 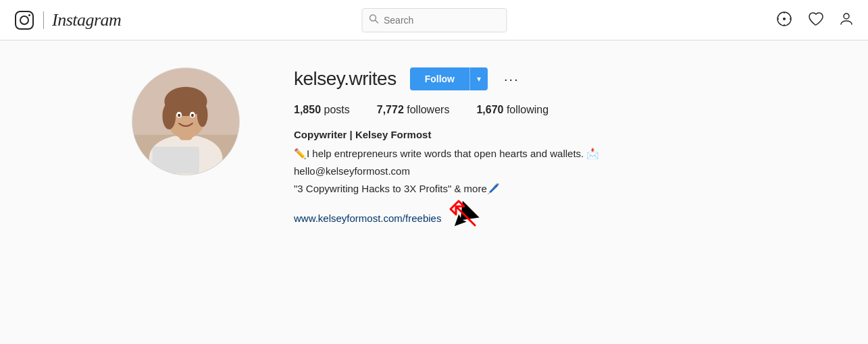 I want to click on profile-top-row: kelsey.writes Follow ▾ ···, so click(x=515, y=79).